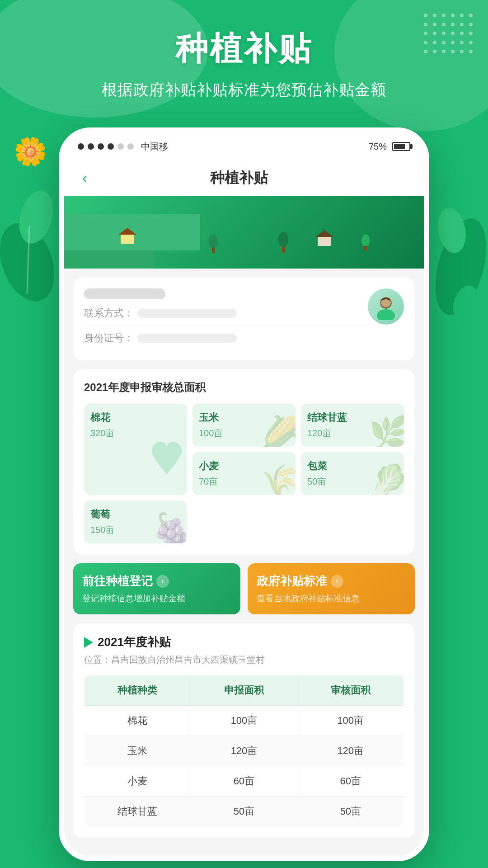  I want to click on contact-value-blur, so click(187, 313).